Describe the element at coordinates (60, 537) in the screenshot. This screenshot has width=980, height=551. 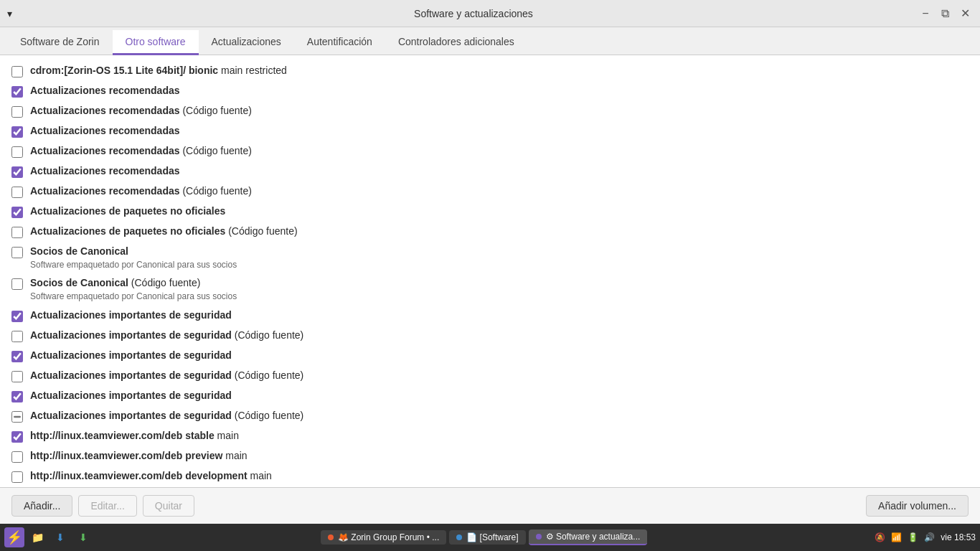
I see `download-icon-1: ⬇` at that location.